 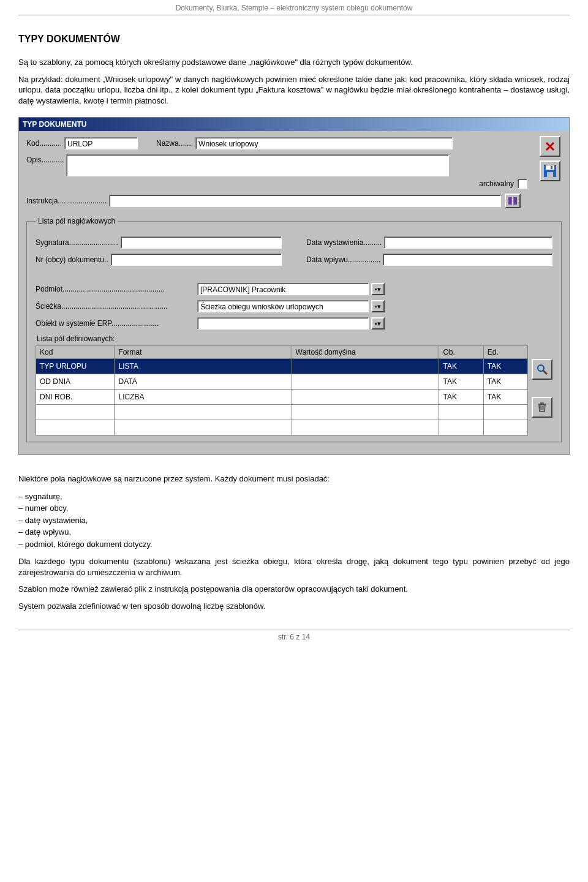 What do you see at coordinates (282, 391) in the screenshot?
I see `defined-fields-table: Kod Format Wartość domyślna Ob. Ed. TYP …` at bounding box center [282, 391].